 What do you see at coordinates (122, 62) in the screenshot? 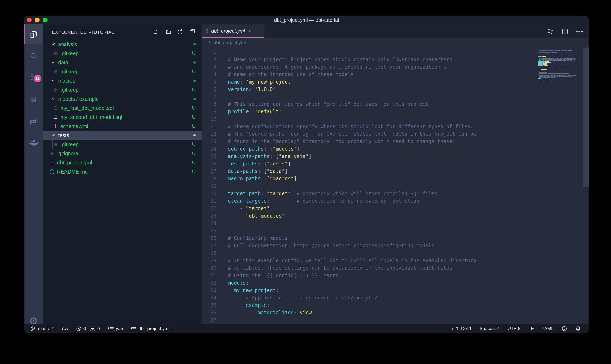
I see `tree-item-data: data` at bounding box center [122, 62].